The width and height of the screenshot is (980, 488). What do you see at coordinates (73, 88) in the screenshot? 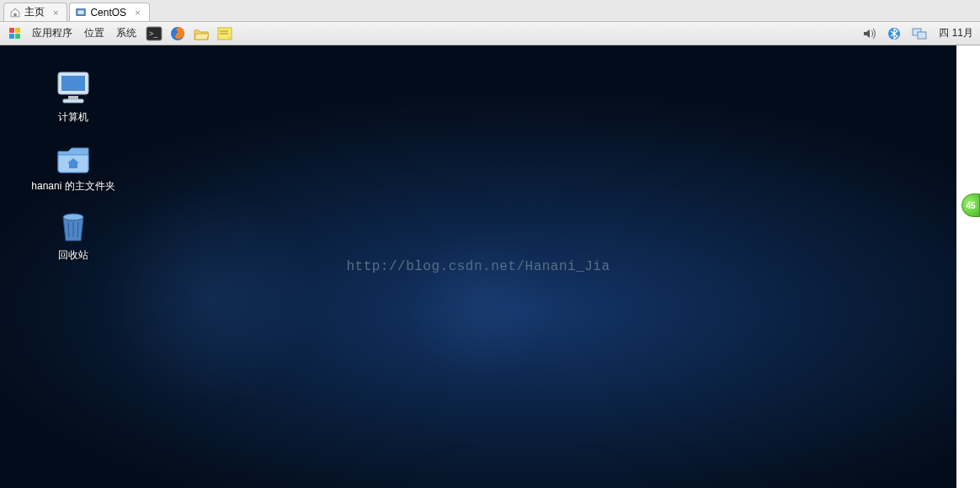
I see `computer-icon` at bounding box center [73, 88].